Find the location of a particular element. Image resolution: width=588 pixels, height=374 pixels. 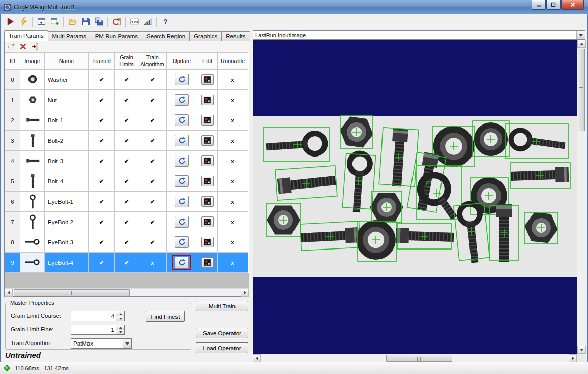

tab-graphics: Graphics is located at coordinates (205, 36).